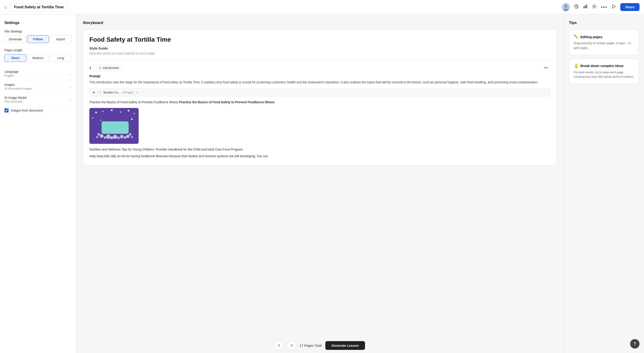 Image resolution: width=644 pixels, height=353 pixels. Describe the element at coordinates (38, 36) in the screenshot. I see `file-strategy-section: File Strategy Generate Follow Import` at that location.